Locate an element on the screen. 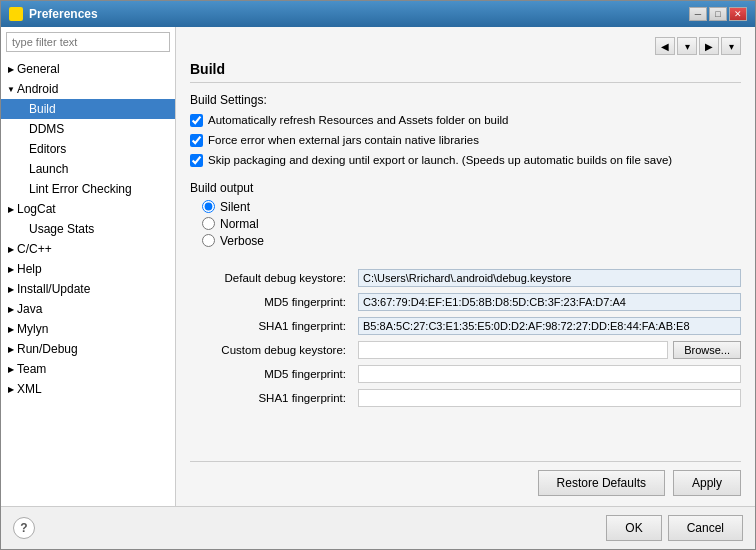  tree-item-ddms: DDMS is located at coordinates (88, 129).